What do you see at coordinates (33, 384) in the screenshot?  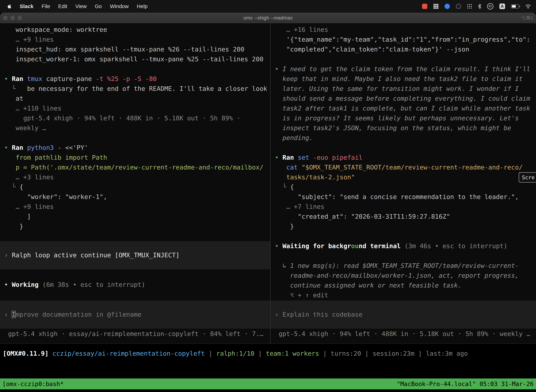 I see `tmux-session-label: [omx-cczip0:bash*` at bounding box center [33, 384].